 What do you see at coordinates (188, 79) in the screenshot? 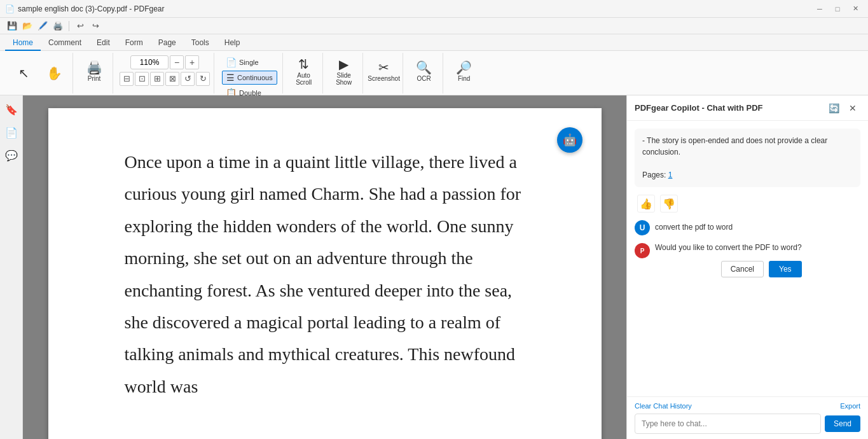
I see `rotate-left-button: ↺` at bounding box center [188, 79].